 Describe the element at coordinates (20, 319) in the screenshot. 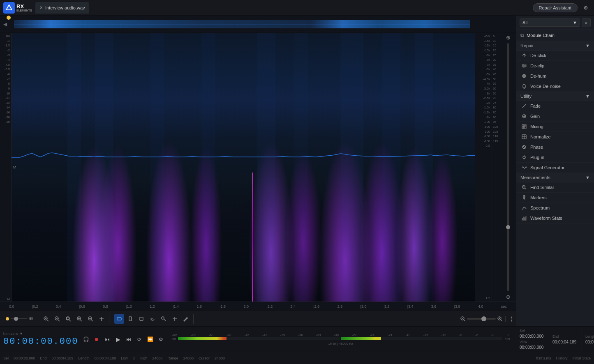

I see `playback-controls-group: ≋` at that location.